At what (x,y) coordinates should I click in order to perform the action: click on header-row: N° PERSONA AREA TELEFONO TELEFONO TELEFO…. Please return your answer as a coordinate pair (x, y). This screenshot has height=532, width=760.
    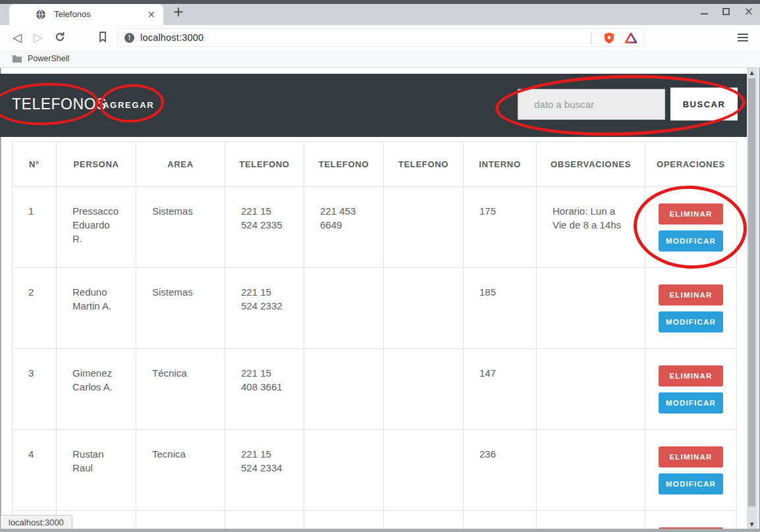
    Looking at the image, I should click on (375, 165).